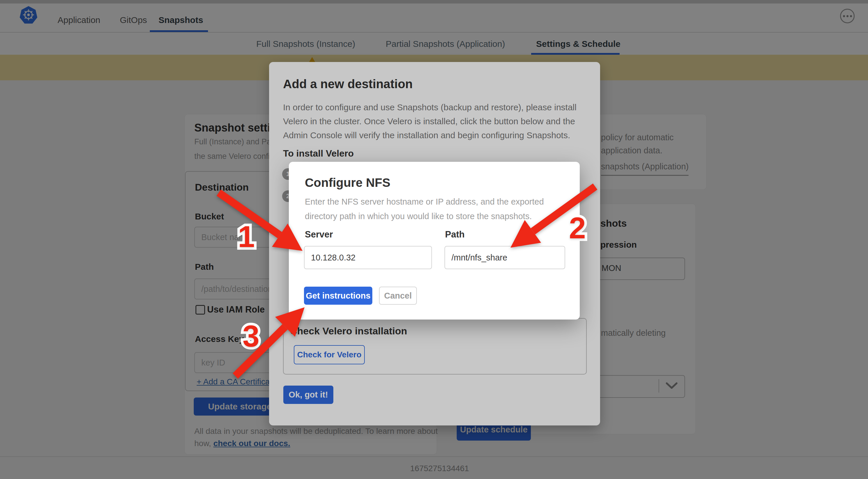  What do you see at coordinates (425, 209) in the screenshot?
I see `configure-nfs-desc: Enter the NFS server hostname or IP addr…` at bounding box center [425, 209].